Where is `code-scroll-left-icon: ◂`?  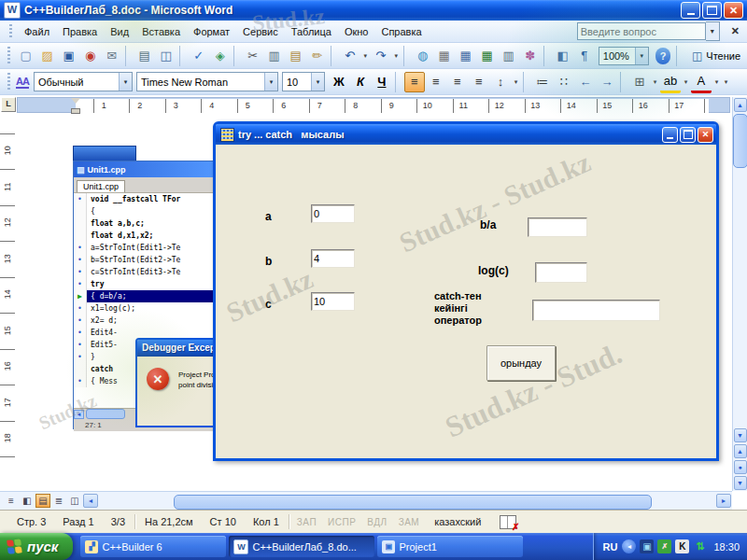 code-scroll-left-icon: ◂ is located at coordinates (78, 414).